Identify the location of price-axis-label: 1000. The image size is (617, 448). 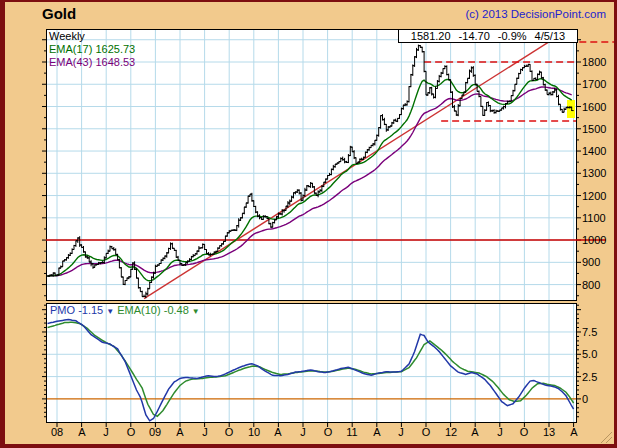
(594, 240).